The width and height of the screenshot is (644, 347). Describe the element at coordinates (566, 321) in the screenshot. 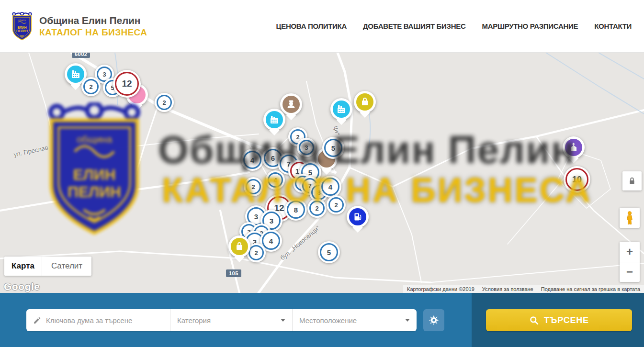

I see `search-button-label: ТЪРСЕНЕ` at that location.